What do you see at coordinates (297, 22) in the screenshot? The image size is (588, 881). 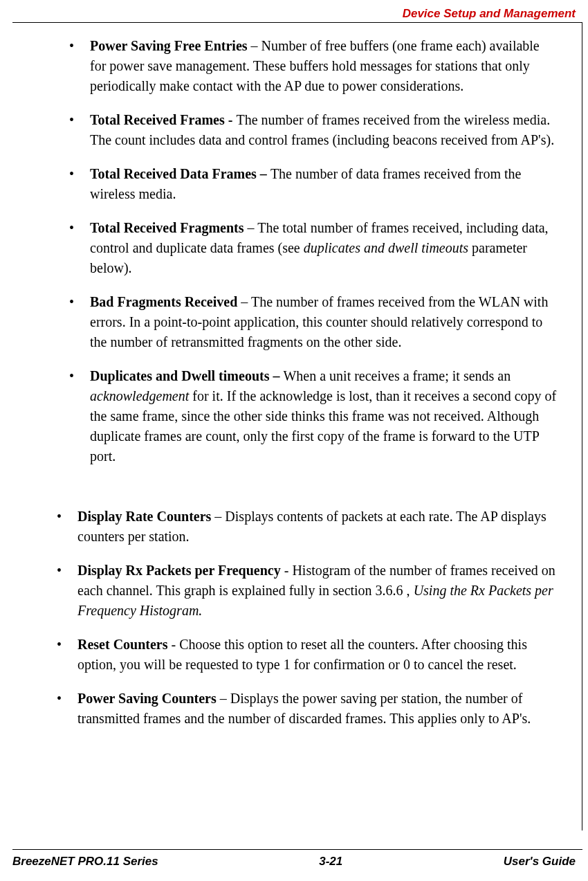 I see `header-rule` at bounding box center [297, 22].